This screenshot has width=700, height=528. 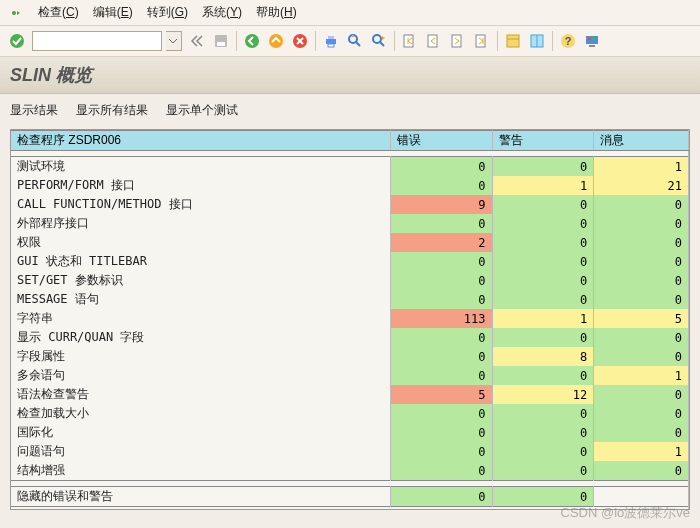 I want to click on watermark: CSDN @lo波德莱尔ve, so click(x=626, y=513).